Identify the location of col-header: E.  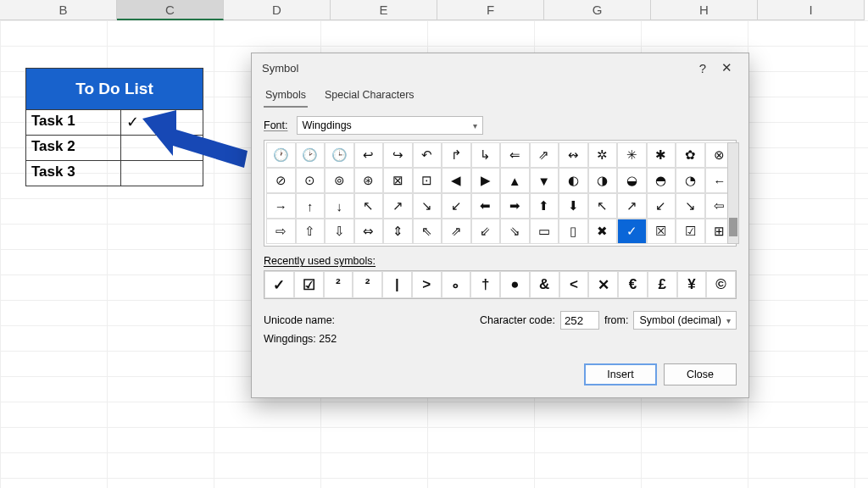
(384, 10).